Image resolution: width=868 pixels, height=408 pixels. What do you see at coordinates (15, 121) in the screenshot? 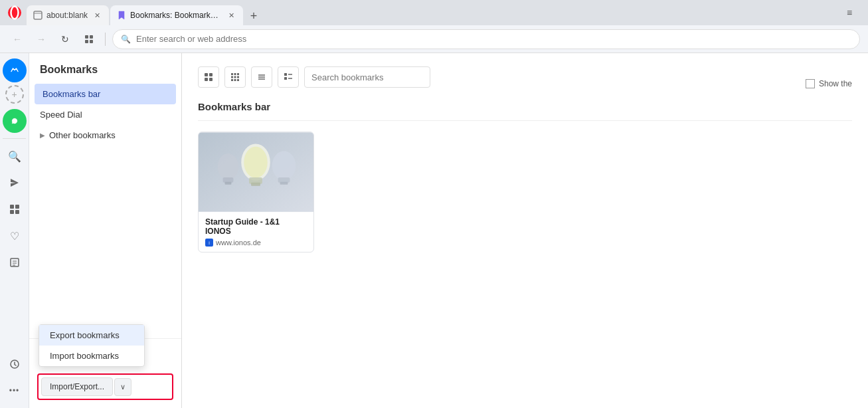
I see `sidebar-icon-whatsapp` at bounding box center [15, 121].